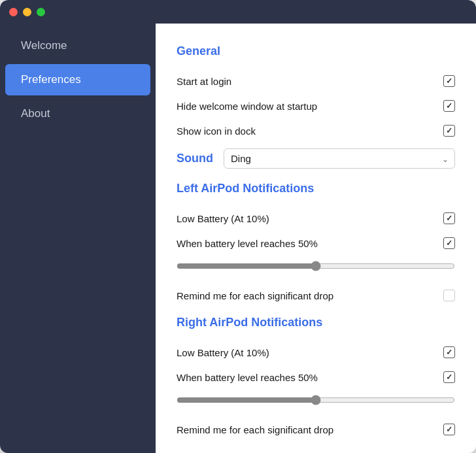 This screenshot has height=453, width=476. Describe the element at coordinates (316, 94) in the screenshot. I see `general-section: General Start at login Hide welcome wind…` at that location.